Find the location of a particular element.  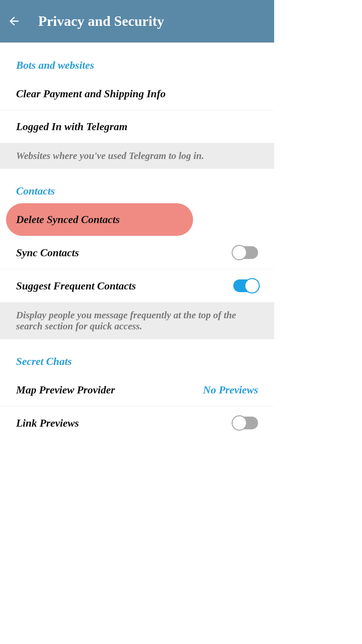

suggest-frequent-toggle is located at coordinates (246, 286).